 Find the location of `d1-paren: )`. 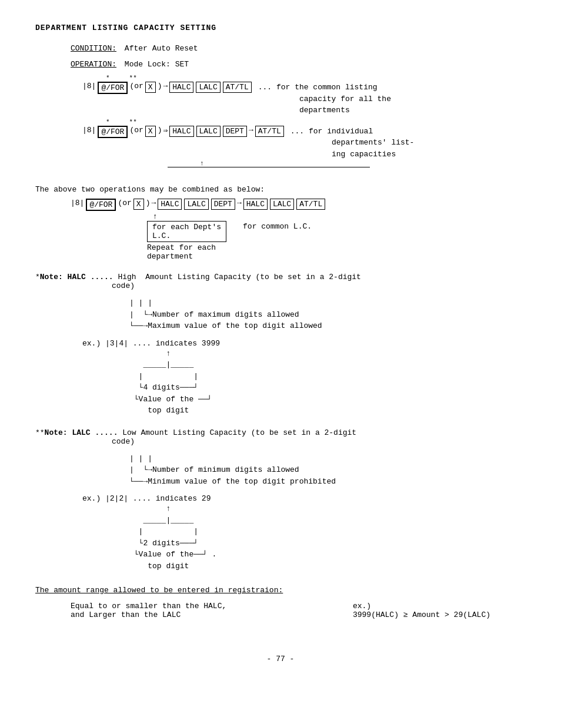

d1-paren: ) is located at coordinates (160, 86).